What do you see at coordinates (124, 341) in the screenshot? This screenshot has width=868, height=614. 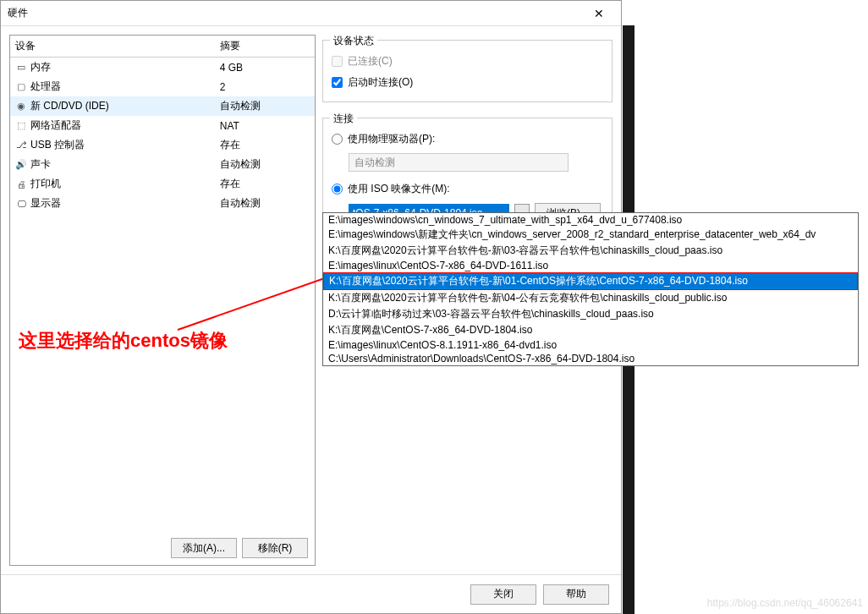 I see `annotation-text: 这里选择给的centos镜像` at bounding box center [124, 341].